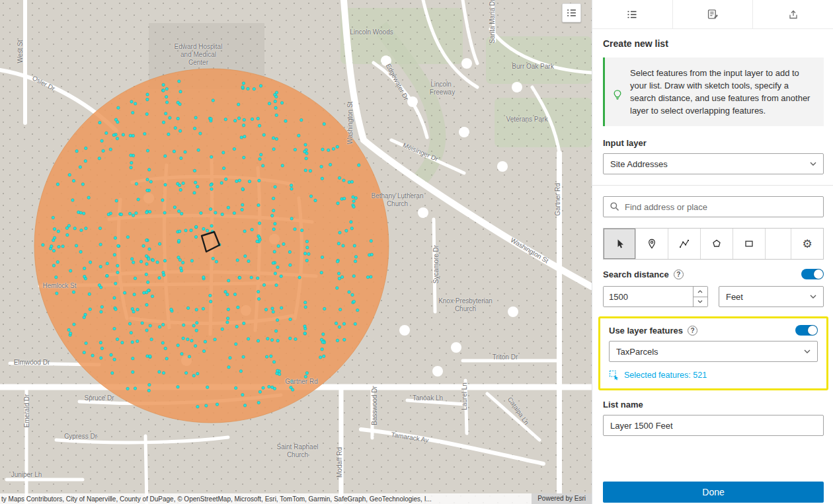 The image size is (833, 504). Describe the element at coordinates (614, 375) in the screenshot. I see `select-features-icon` at that location.